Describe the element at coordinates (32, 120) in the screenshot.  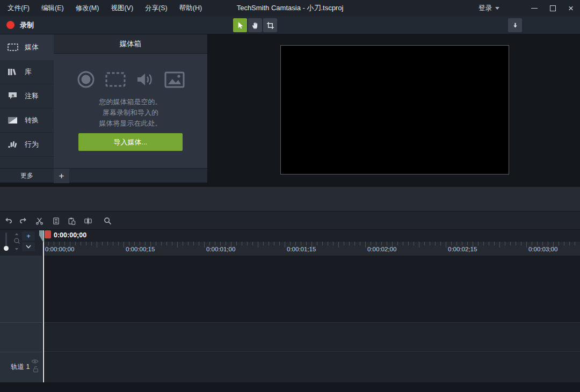
I see `sidebar-item-label: 转换` at that location.